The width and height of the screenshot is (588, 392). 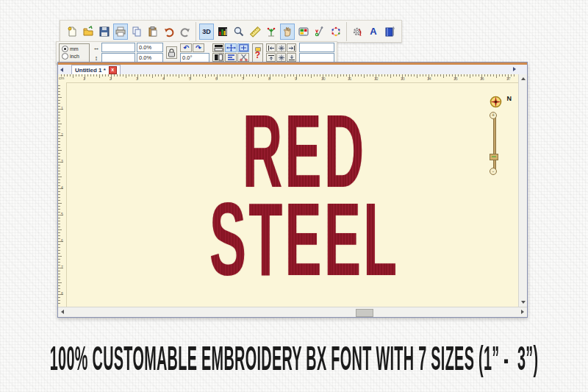 What do you see at coordinates (74, 53) in the screenshot?
I see `unit-selector: mm inch` at bounding box center [74, 53].